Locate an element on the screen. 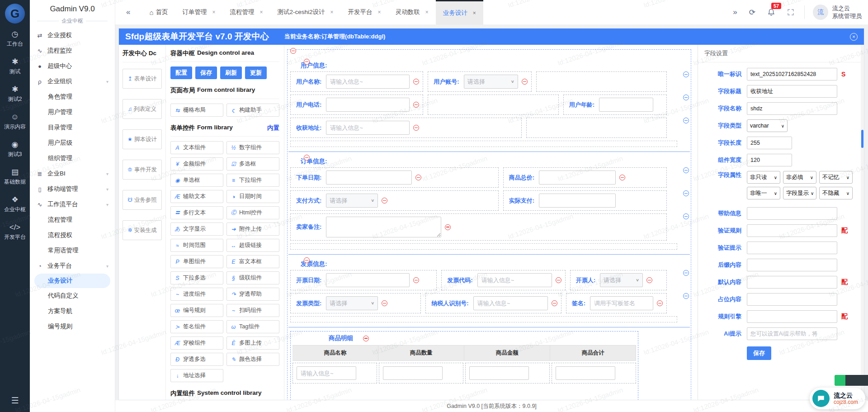 The width and height of the screenshot is (868, 412). component-穿梭组件: Æ穿梭组件 is located at coordinates (197, 343).